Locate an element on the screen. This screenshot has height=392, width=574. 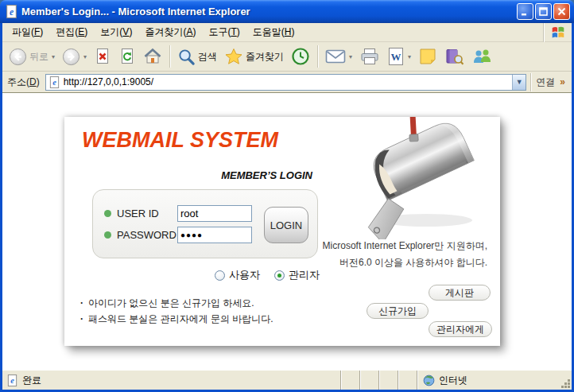
menu-edit: 편집(E) is located at coordinates (72, 32).